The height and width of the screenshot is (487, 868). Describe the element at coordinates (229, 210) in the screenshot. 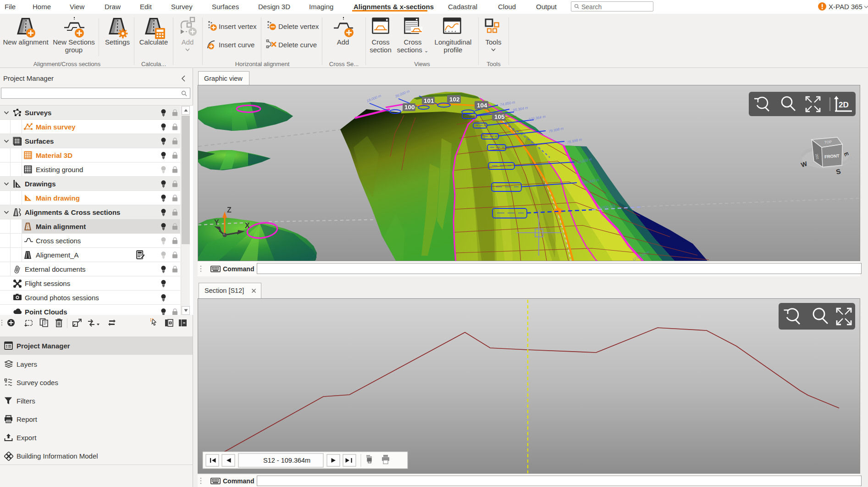

I see `svg-text: Z` at that location.